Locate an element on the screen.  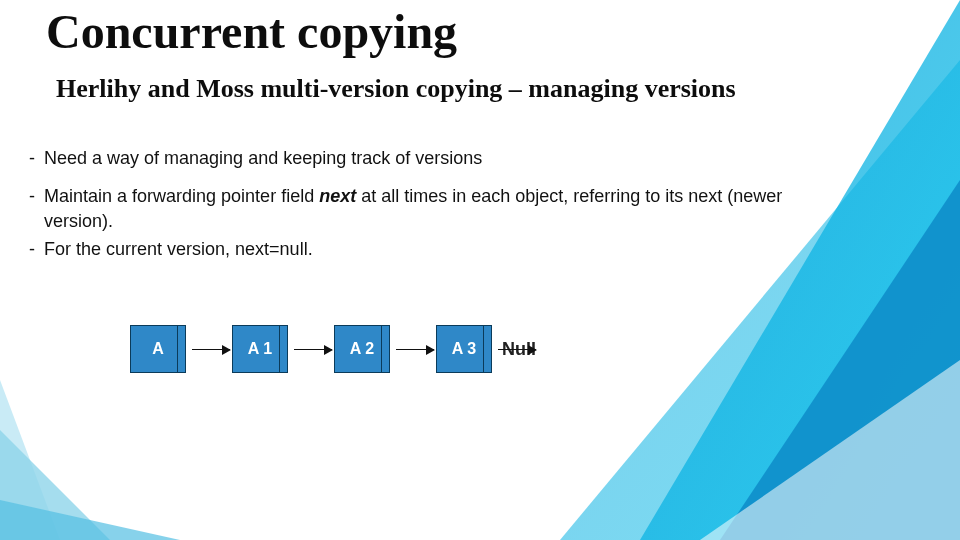
bullet-text: Maintain a forwarding pointer field next… is located at coordinates (432, 208).